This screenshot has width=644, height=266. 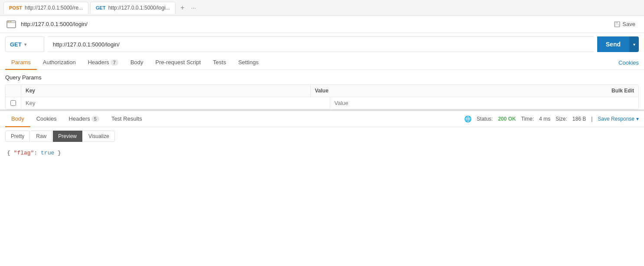 I want to click on tab-get-url: http://127.0.0.1:5000/logi..., so click(x=139, y=8).